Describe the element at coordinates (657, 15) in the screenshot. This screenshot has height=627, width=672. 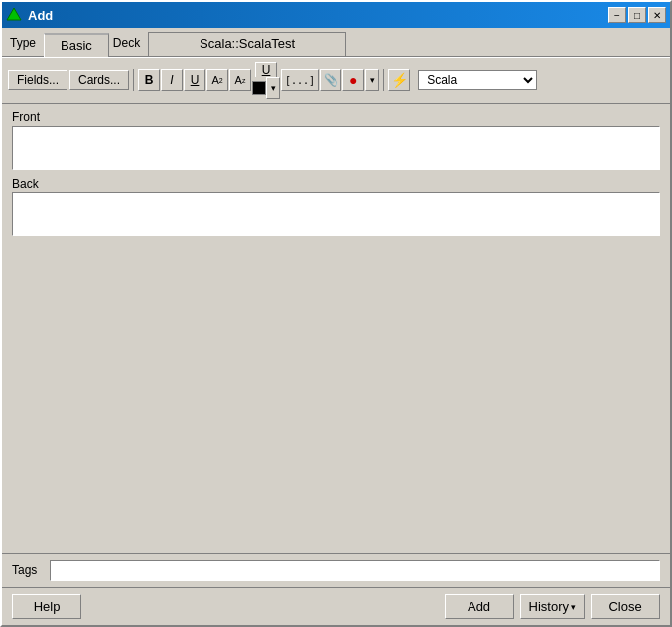
I see `close-button: ✕` at that location.